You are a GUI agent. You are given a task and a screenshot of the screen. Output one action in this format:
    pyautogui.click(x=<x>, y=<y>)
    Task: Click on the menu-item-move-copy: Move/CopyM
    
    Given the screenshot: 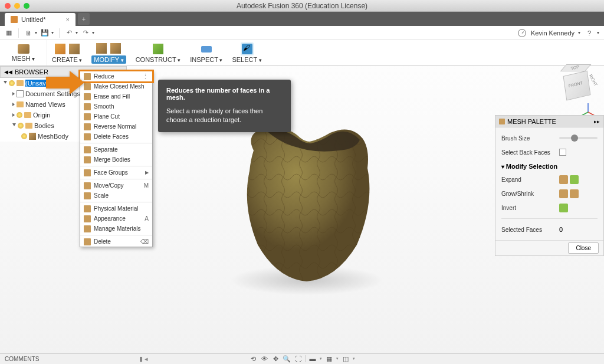 What is the action you would take?
    pyautogui.click(x=116, y=185)
    